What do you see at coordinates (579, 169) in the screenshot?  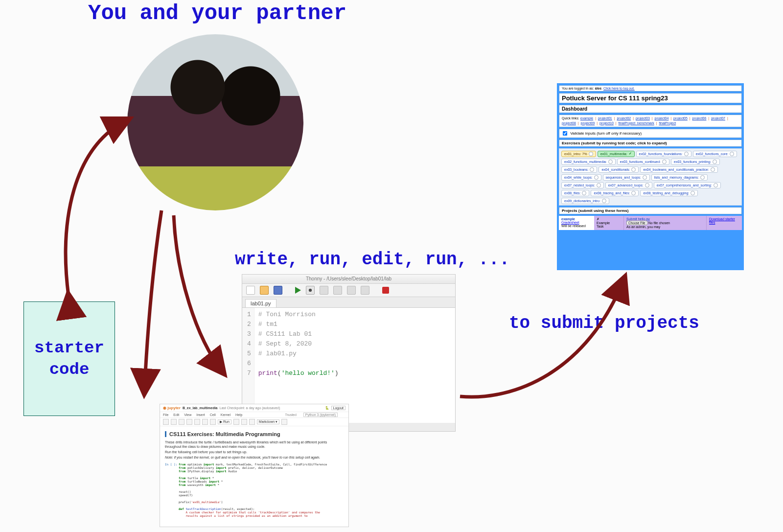 I see `exercise-pill: ex03_booleans:` at bounding box center [579, 169].